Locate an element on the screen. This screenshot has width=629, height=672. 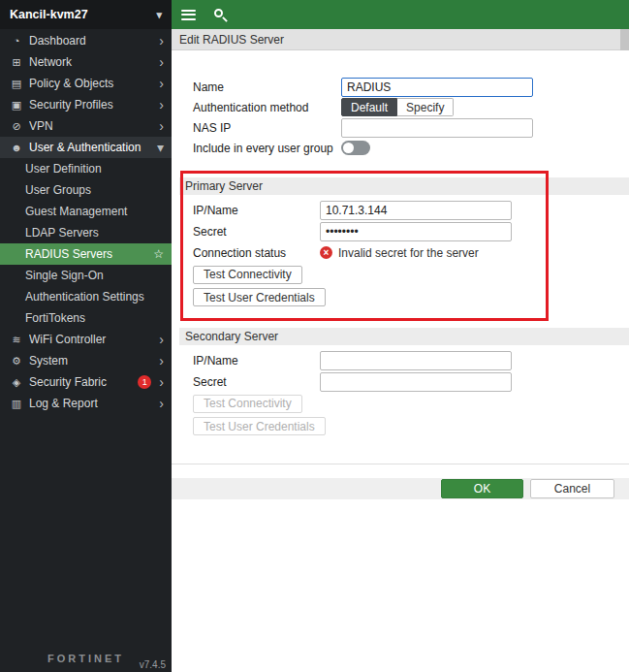
connection-status-text: Invalid secret for the server is located at coordinates (409, 253).